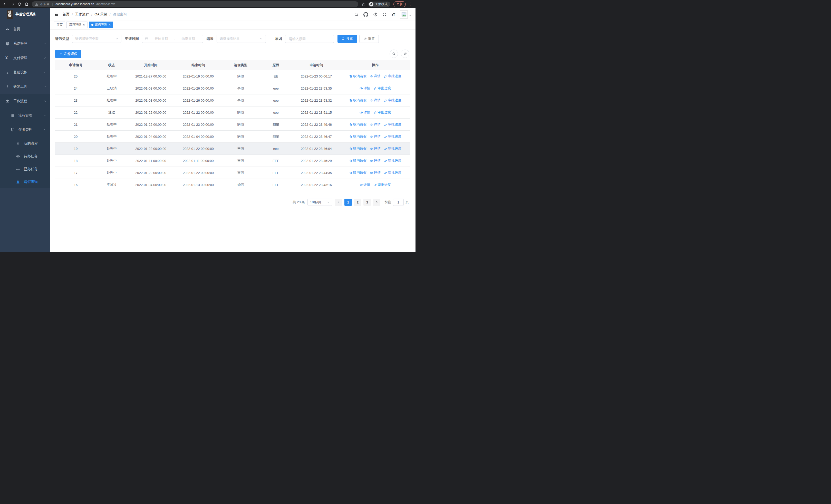 Image resolution: width=831 pixels, height=504 pixels. I want to click on help-icon, so click(375, 14).